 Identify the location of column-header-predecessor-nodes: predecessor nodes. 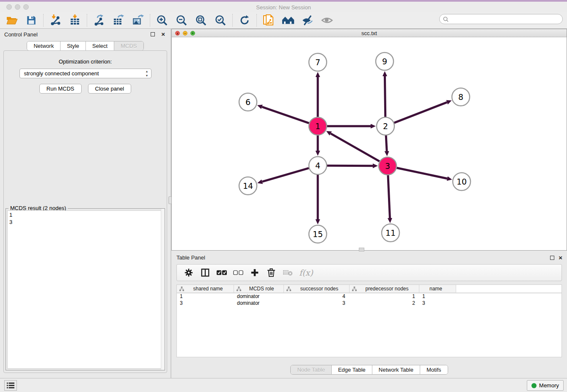
(384, 289).